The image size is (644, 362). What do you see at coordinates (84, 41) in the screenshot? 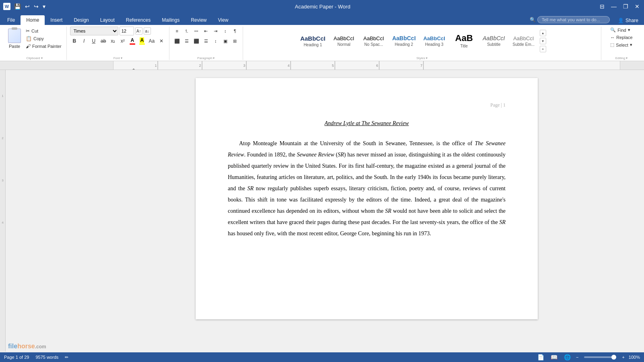
I see `italic-button: I` at bounding box center [84, 41].